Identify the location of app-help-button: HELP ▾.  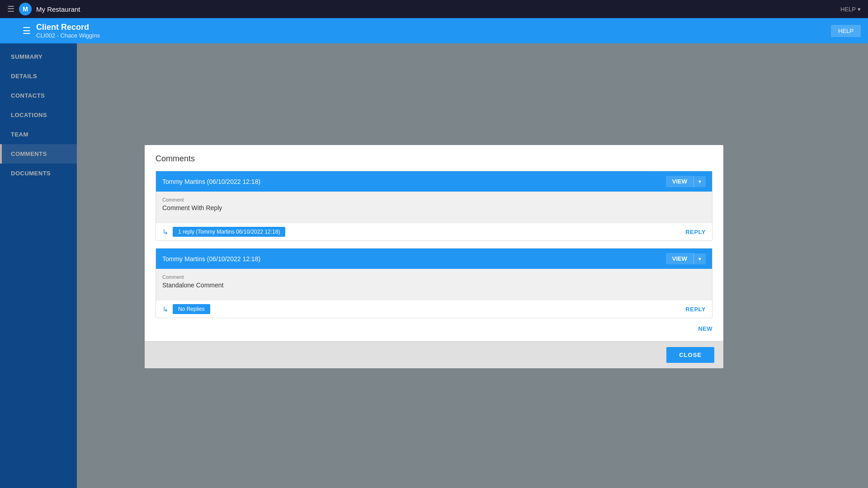
(851, 9).